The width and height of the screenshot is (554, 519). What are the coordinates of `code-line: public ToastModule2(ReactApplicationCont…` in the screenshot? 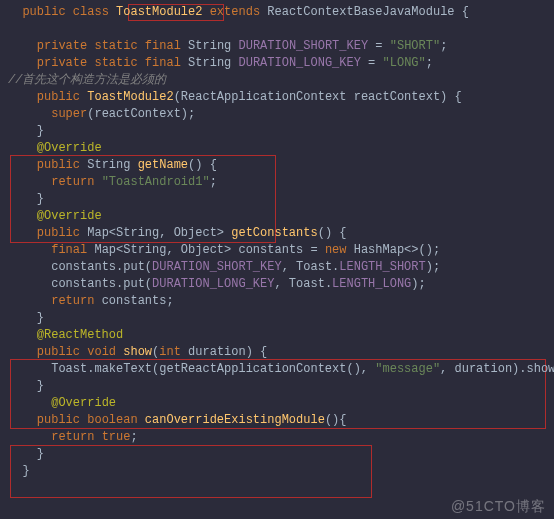 It's located at (281, 98).